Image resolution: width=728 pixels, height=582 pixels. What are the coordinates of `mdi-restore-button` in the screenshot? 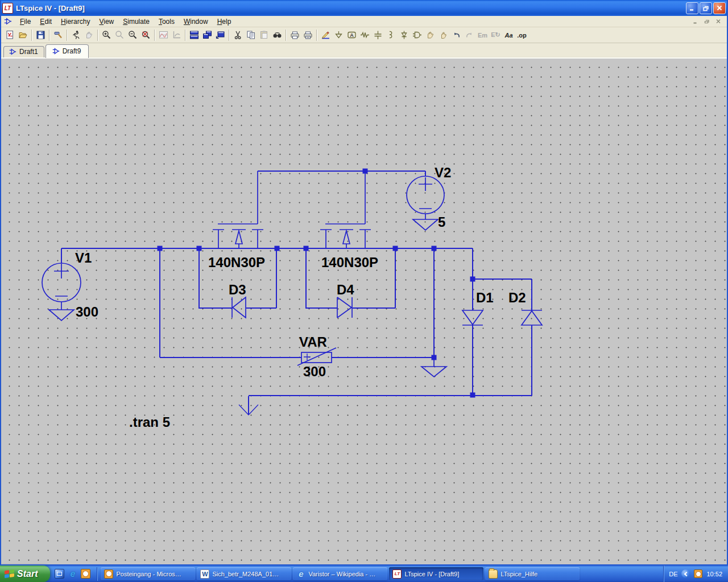 It's located at (707, 22).